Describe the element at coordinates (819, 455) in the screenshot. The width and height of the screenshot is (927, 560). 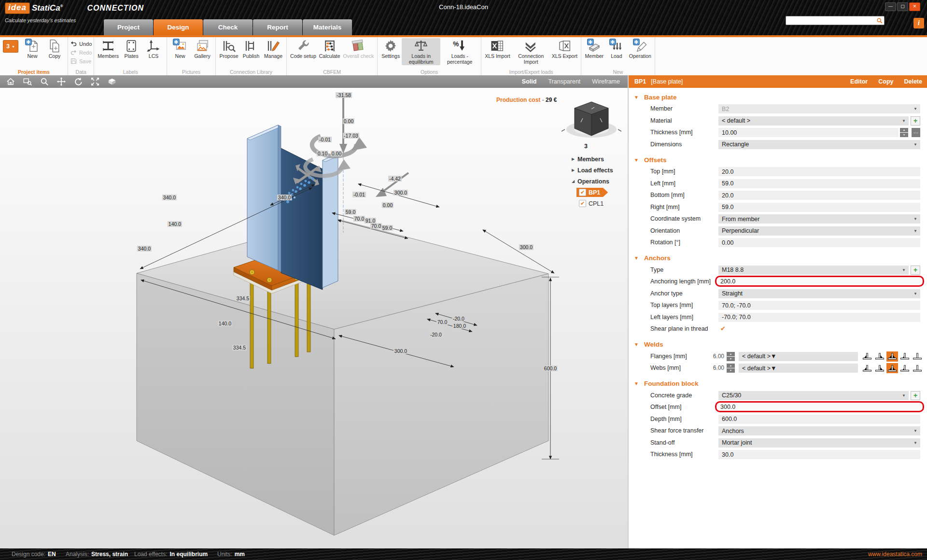
I see `input-thickness-mm: 30.0` at that location.